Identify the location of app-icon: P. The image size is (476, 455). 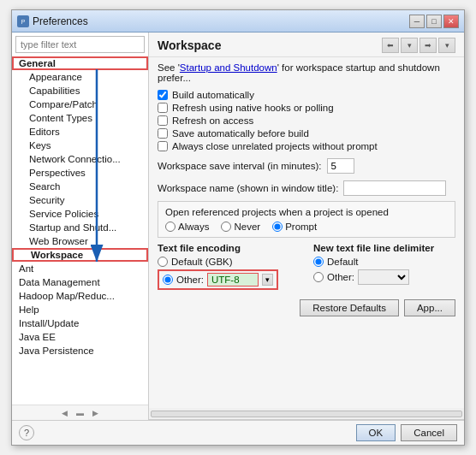
(23, 21).